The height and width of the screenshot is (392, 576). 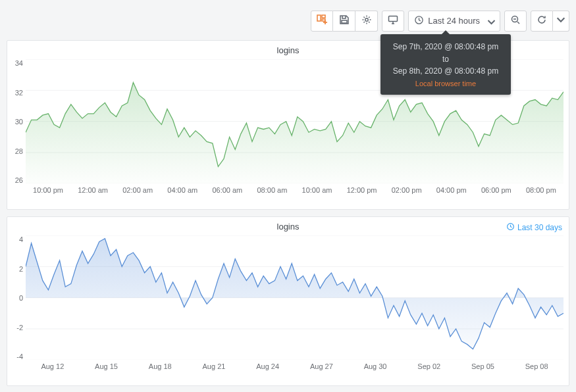 What do you see at coordinates (322, 366) in the screenshot?
I see `axis-tick: Aug 27` at bounding box center [322, 366].